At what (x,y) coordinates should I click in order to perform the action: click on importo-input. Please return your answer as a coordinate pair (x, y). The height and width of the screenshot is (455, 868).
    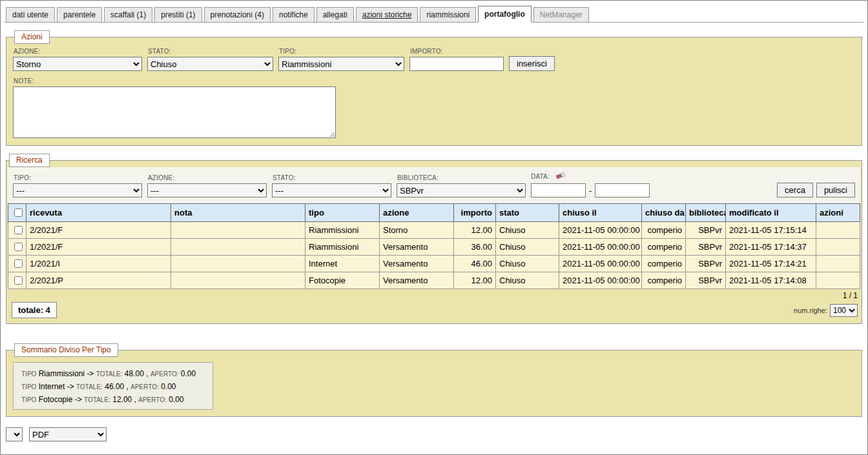
    Looking at the image, I should click on (457, 64).